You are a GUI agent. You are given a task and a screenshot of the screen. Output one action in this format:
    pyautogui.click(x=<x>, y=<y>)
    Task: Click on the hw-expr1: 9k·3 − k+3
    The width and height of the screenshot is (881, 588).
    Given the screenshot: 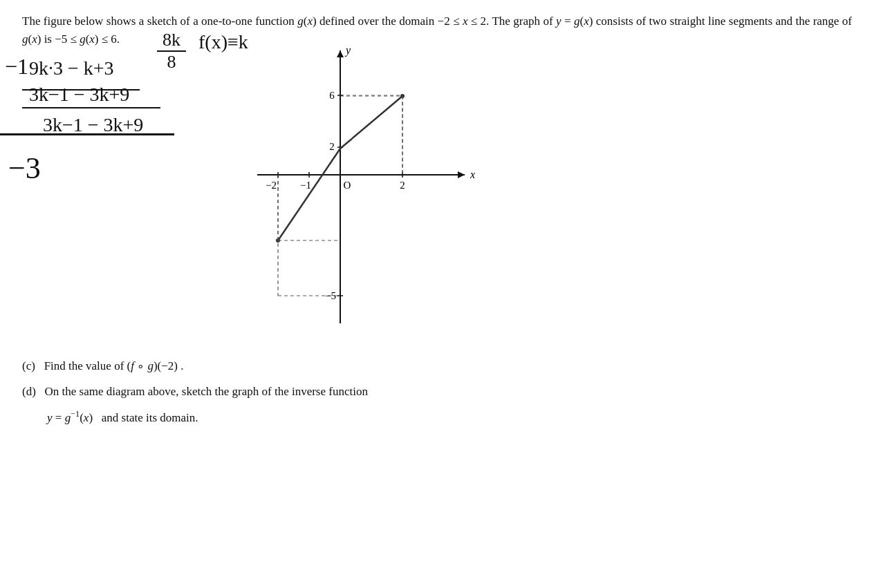 What is the action you would take?
    pyautogui.click(x=72, y=68)
    